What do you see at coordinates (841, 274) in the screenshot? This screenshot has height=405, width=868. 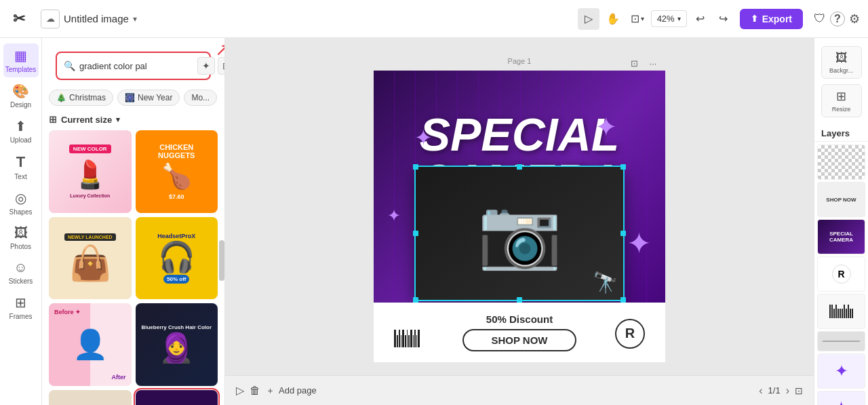 I see `layer-item-registered: R` at bounding box center [841, 274].